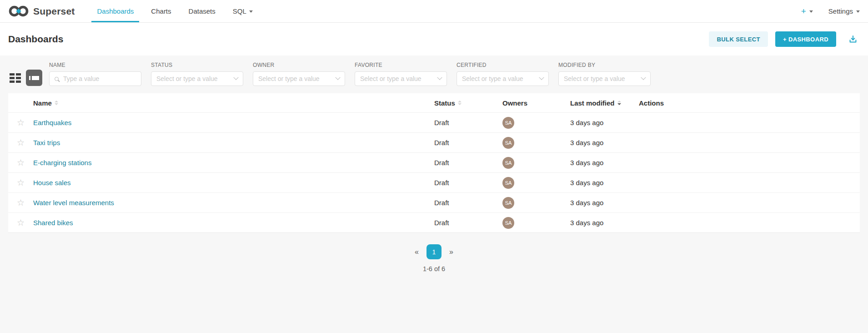 The width and height of the screenshot is (868, 333). What do you see at coordinates (784, 39) in the screenshot?
I see `page-header-actions: BULK SELECT + DASHBOARD` at bounding box center [784, 39].